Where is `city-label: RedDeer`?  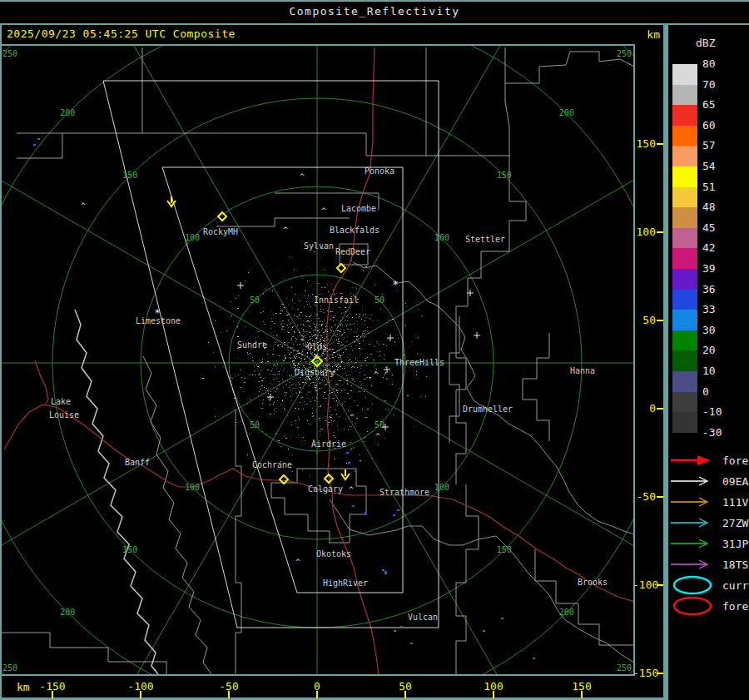 city-label: RedDeer is located at coordinates (353, 251).